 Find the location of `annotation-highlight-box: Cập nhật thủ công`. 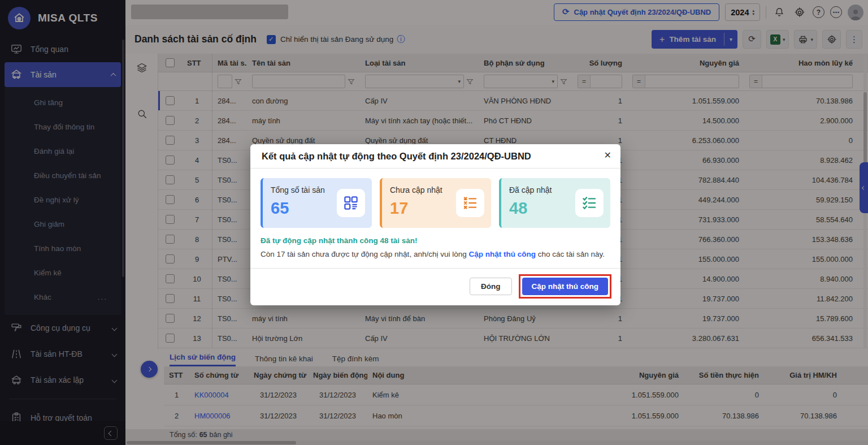

annotation-highlight-box: Cập nhật thủ công is located at coordinates (565, 286).